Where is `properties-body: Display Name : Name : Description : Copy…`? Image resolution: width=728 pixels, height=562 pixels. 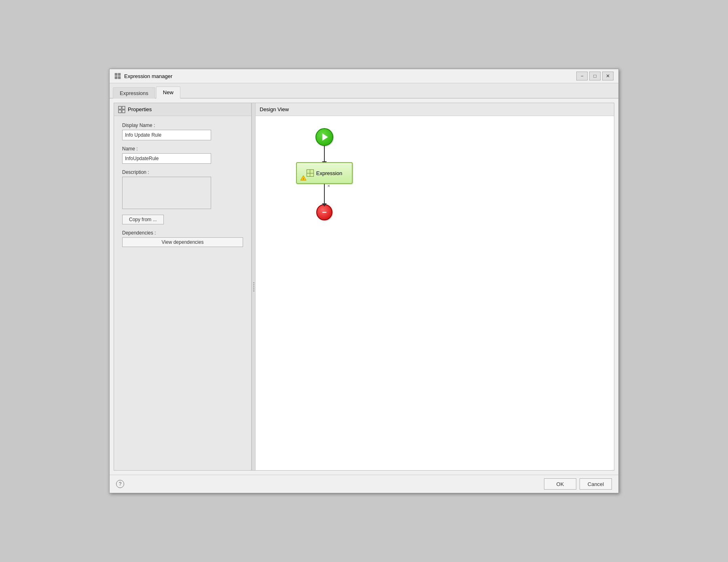
properties-body: Display Name : Name : Description : Copy… is located at coordinates (183, 293).